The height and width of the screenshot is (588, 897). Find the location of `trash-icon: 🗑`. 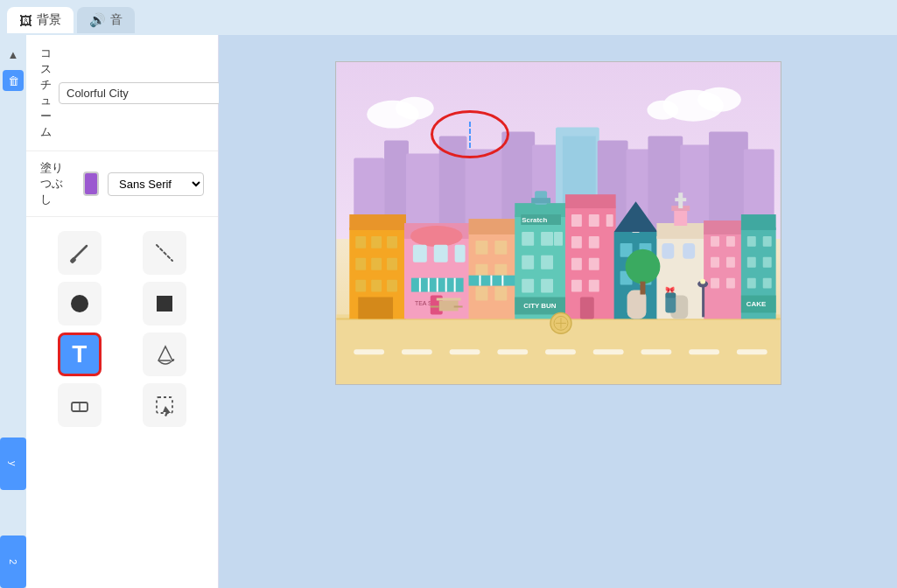

trash-icon: 🗑 is located at coordinates (13, 80).